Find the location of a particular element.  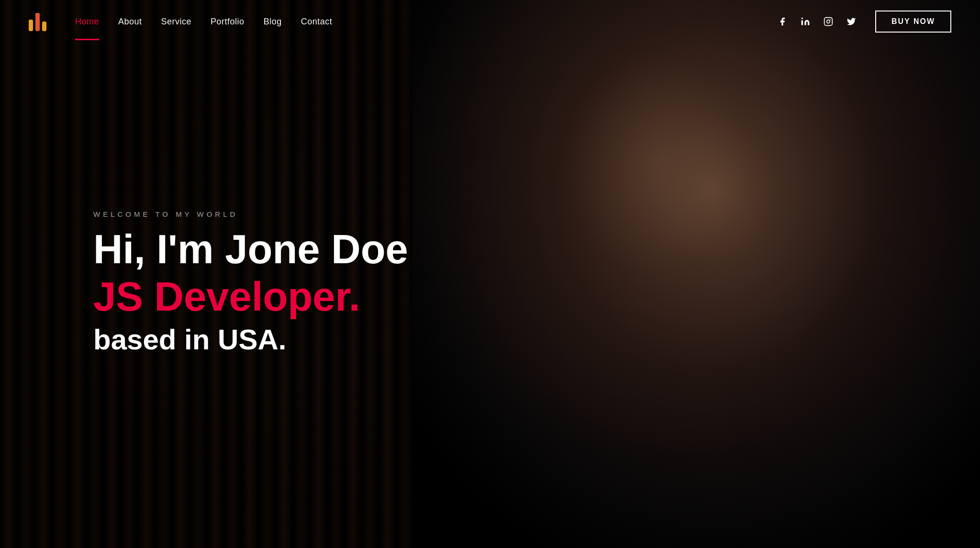

instagram-icon is located at coordinates (828, 22).